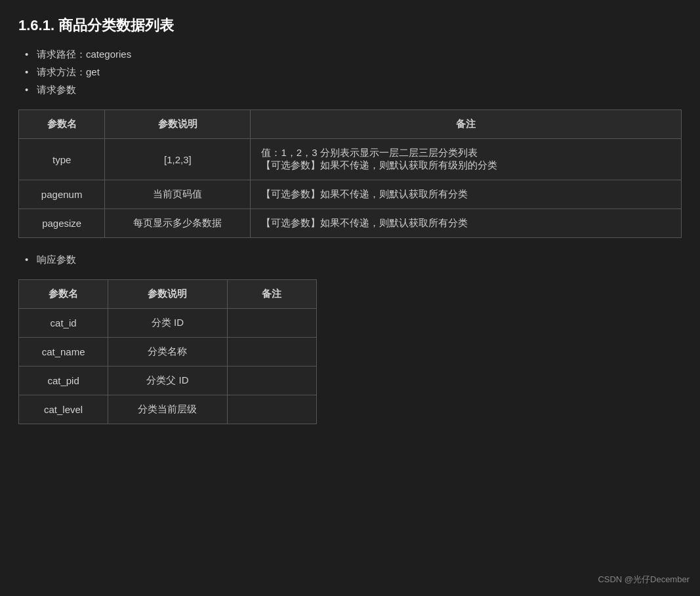  What do you see at coordinates (272, 294) in the screenshot?
I see `response-header-note: 备注` at bounding box center [272, 294].